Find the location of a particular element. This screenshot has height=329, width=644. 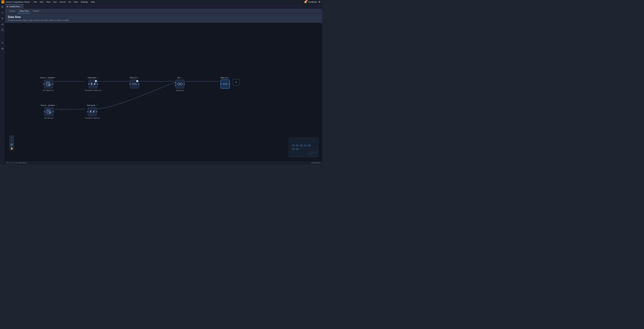

app-icon: SM is located at coordinates (3, 2).